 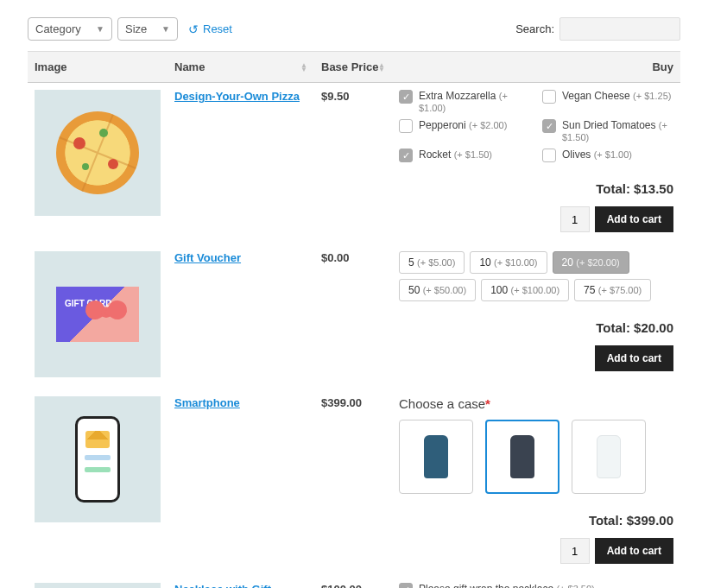 I want to click on col-name: Name ▲▼, so click(x=241, y=67).